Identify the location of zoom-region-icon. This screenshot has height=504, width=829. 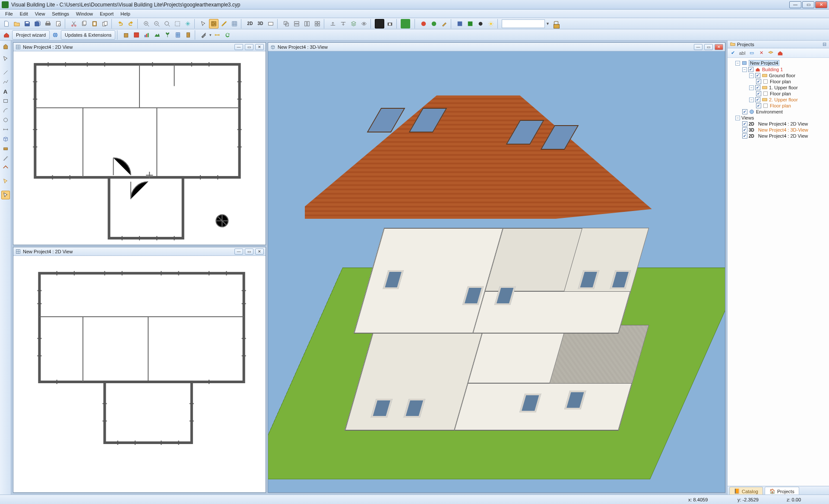
(177, 24).